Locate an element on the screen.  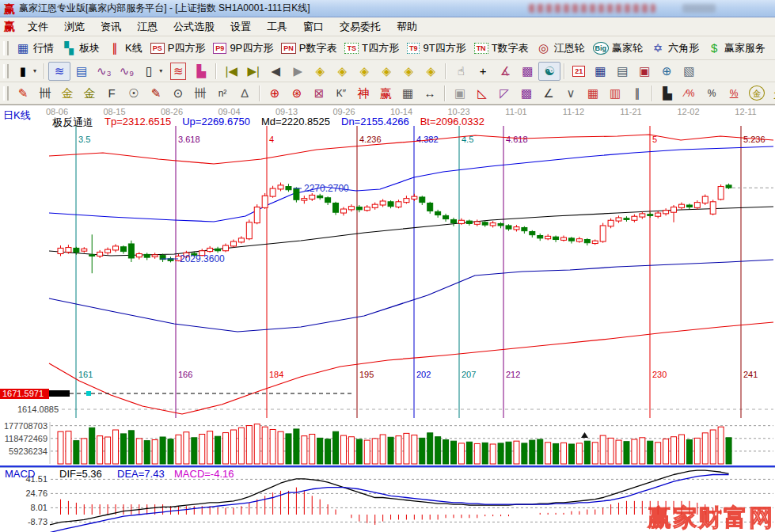
menu-item-9: 帮助 is located at coordinates (407, 27).